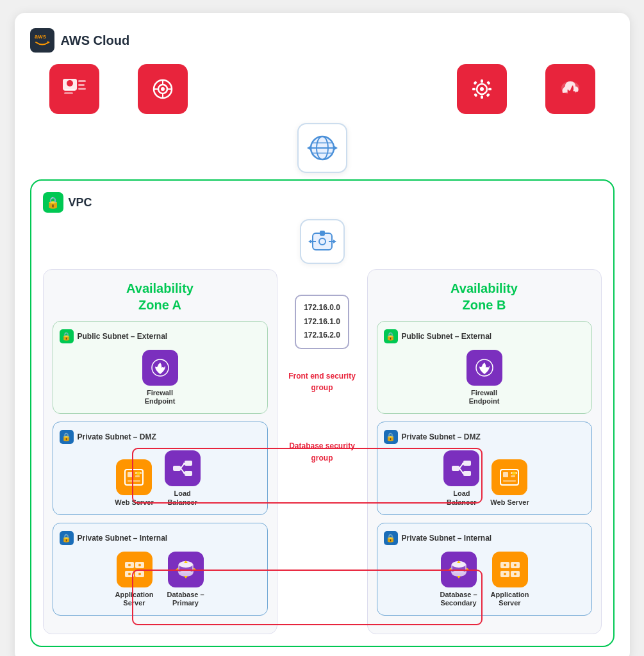 The height and width of the screenshot is (656, 644). Describe the element at coordinates (322, 322) in the screenshot. I see `route-table: 172.16.0.0 172.16.1.0 172.16.2.0` at that location.